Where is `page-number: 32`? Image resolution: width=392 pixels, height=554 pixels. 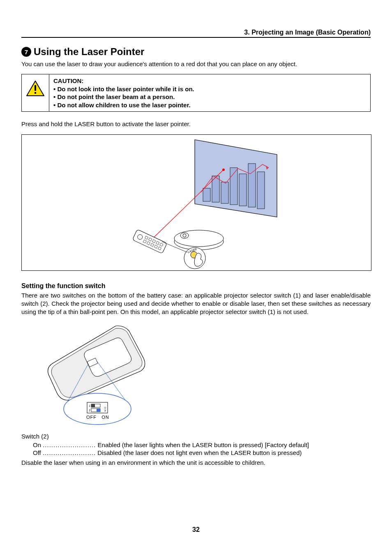 page-number: 32 is located at coordinates (196, 530).